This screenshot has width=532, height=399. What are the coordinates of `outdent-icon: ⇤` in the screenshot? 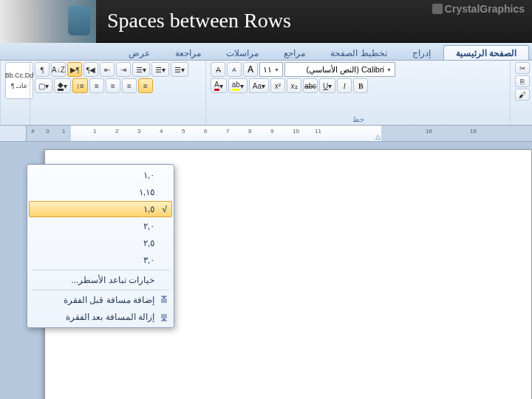 It's located at (107, 69).